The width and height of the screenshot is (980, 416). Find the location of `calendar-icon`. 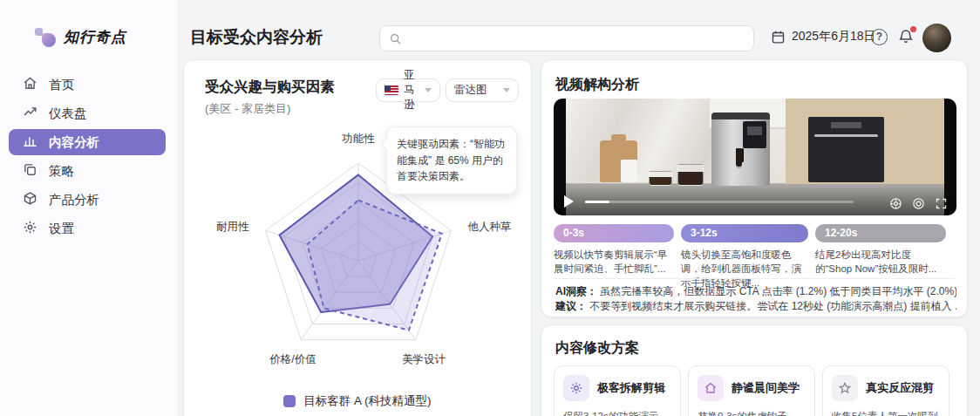

calendar-icon is located at coordinates (778, 37).